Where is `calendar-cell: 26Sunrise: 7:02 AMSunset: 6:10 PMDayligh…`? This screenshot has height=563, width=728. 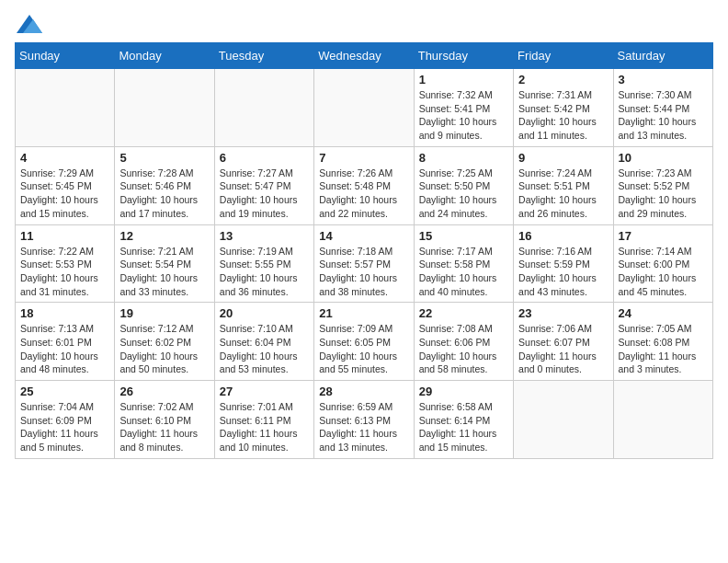 calendar-cell: 26Sunrise: 7:02 AMSunset: 6:10 PMDayligh… is located at coordinates (165, 419).